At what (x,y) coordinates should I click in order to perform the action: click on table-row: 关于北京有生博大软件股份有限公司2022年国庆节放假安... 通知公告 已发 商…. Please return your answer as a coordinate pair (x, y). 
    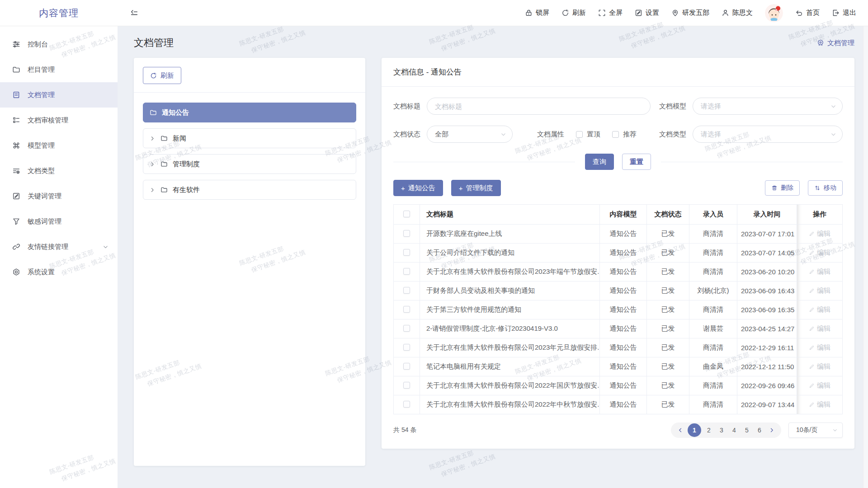
    Looking at the image, I should click on (618, 386).